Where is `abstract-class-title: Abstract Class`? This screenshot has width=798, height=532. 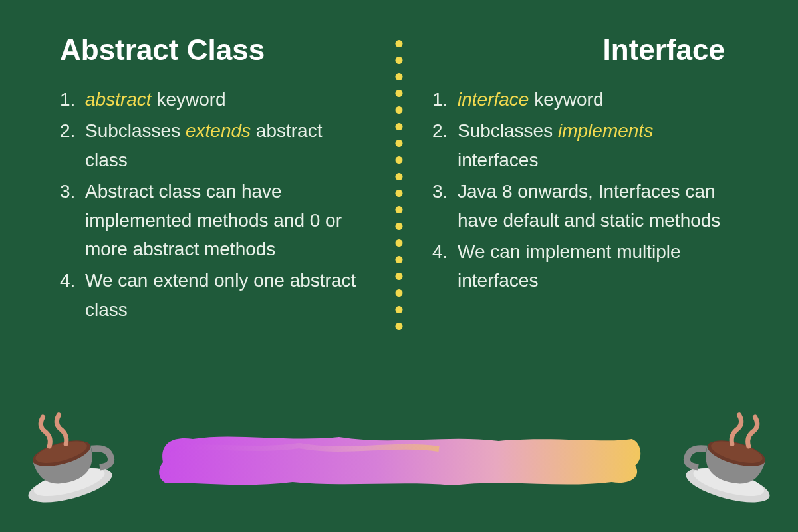 abstract-class-title: Abstract Class is located at coordinates (213, 50).